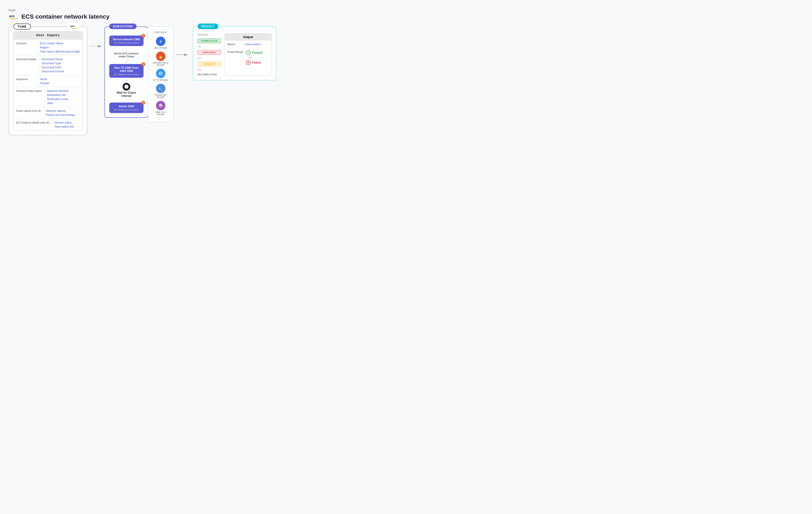 This screenshot has height=514, width=812. Describe the element at coordinates (161, 64) in the screenshot. I see `prometheus-probe-label: PROMETHEUSPROBE` at that location.